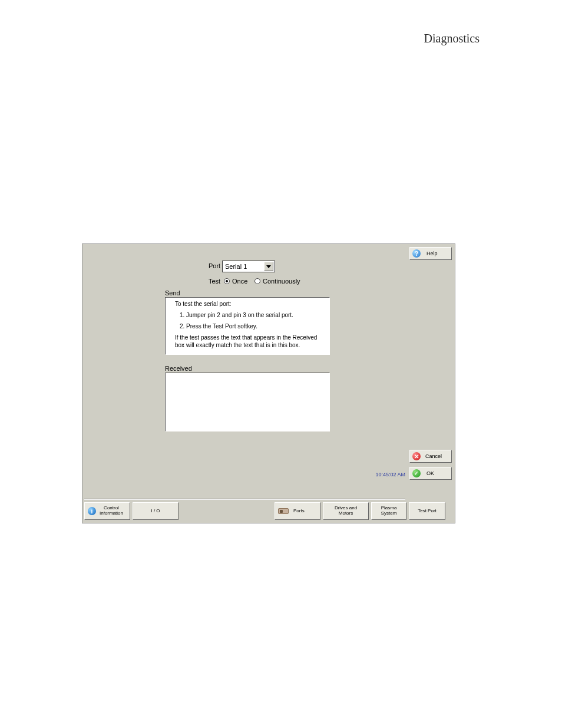 The width and height of the screenshot is (562, 728). What do you see at coordinates (214, 281) in the screenshot?
I see `test-label: Test` at bounding box center [214, 281].